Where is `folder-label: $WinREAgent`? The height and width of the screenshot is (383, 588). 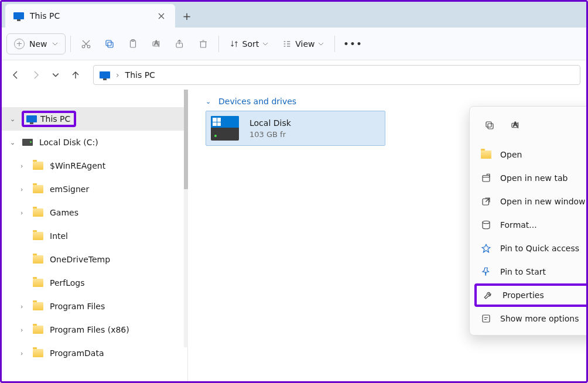
folder-label: $WinREAgent is located at coordinates (77, 166).